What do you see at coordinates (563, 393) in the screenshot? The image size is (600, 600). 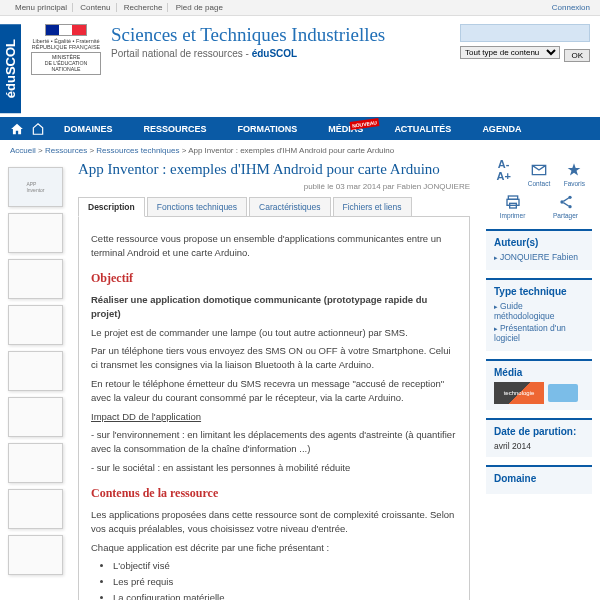 I see `canope-logo` at bounding box center [563, 393].